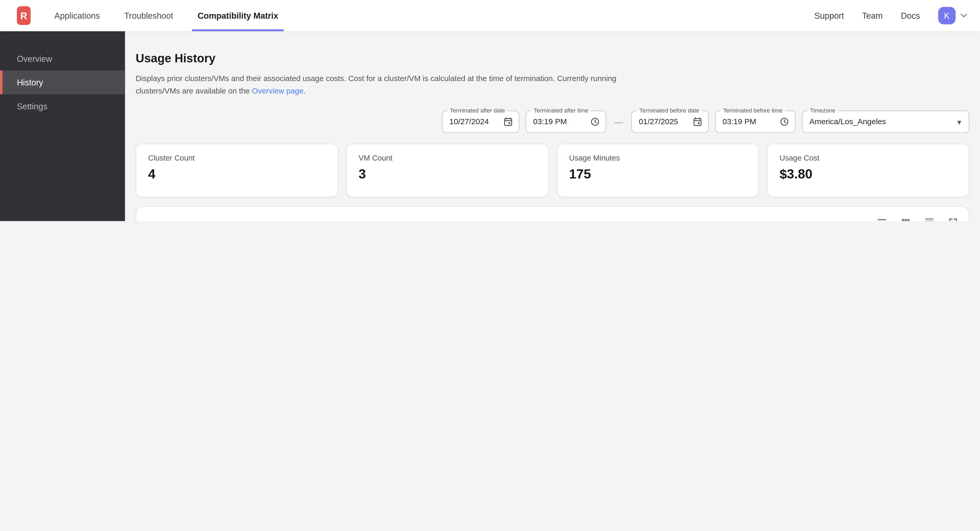 The height and width of the screenshot is (531, 980). I want to click on dropdown-arrow-icon: ▼, so click(959, 122).